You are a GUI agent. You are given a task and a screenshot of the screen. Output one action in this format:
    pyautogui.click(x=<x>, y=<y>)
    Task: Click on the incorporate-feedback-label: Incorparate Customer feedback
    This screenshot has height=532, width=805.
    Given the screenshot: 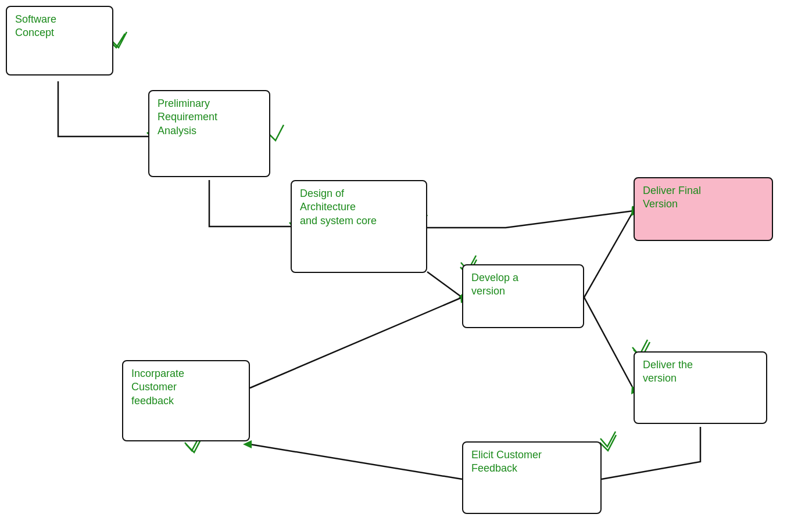 What is the action you would take?
    pyautogui.click(x=158, y=387)
    